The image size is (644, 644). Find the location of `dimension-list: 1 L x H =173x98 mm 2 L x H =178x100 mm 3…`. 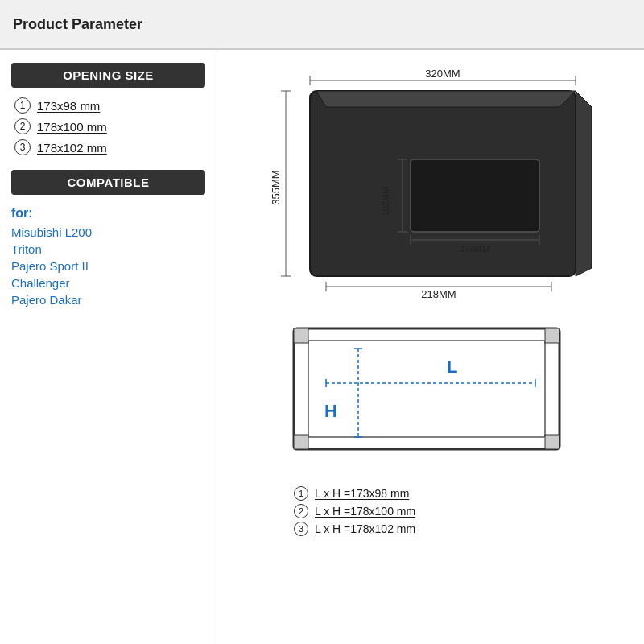

dimension-list: 1 L x H =173x98 mm 2 L x H =178x100 mm 3… is located at coordinates (431, 513).